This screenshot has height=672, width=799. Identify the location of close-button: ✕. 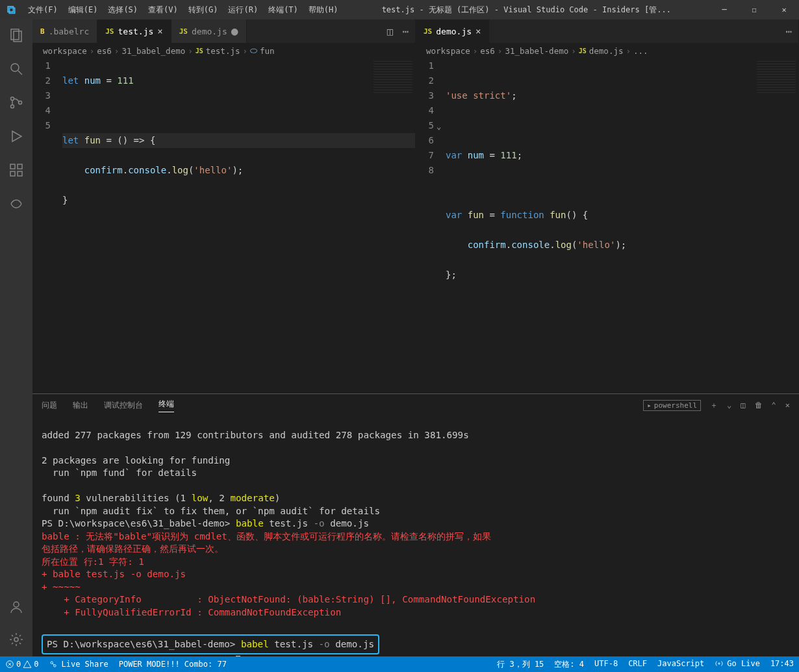
(784, 10).